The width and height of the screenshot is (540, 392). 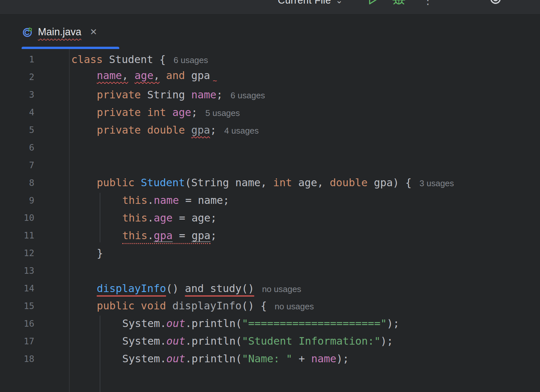 I want to click on code-line: 3private String name;6 usages, so click(x=270, y=95).